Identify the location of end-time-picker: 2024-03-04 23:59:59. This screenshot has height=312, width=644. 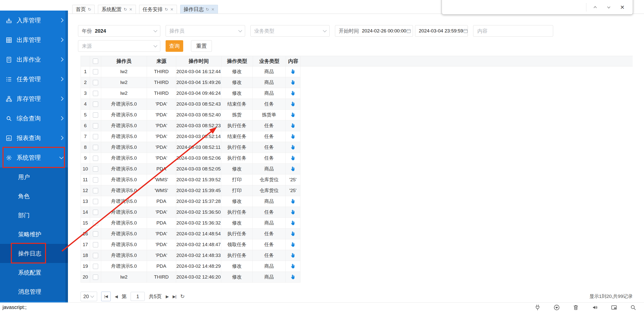
(441, 31).